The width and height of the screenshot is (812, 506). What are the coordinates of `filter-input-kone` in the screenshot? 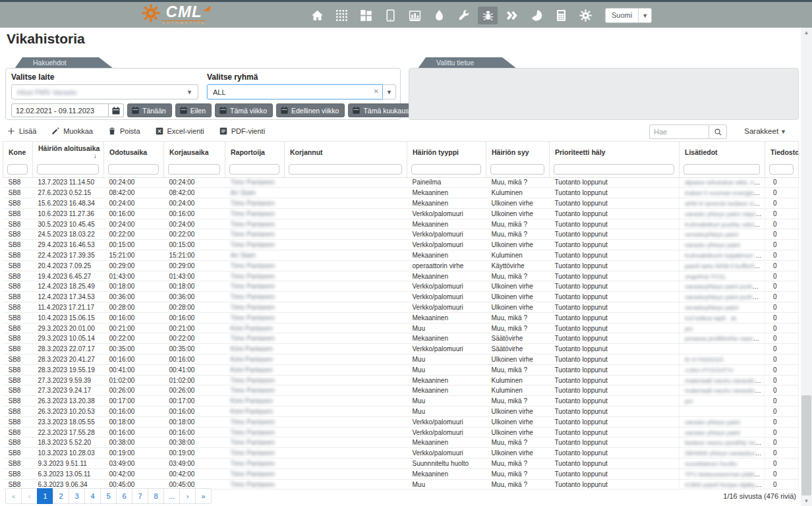 It's located at (17, 169).